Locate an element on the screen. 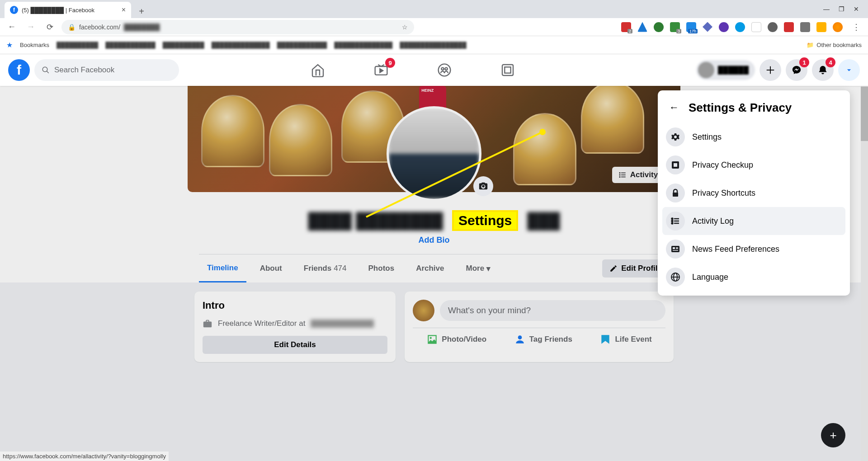 This screenshot has width=868, height=461. folder-icon: 📁 is located at coordinates (810, 45).